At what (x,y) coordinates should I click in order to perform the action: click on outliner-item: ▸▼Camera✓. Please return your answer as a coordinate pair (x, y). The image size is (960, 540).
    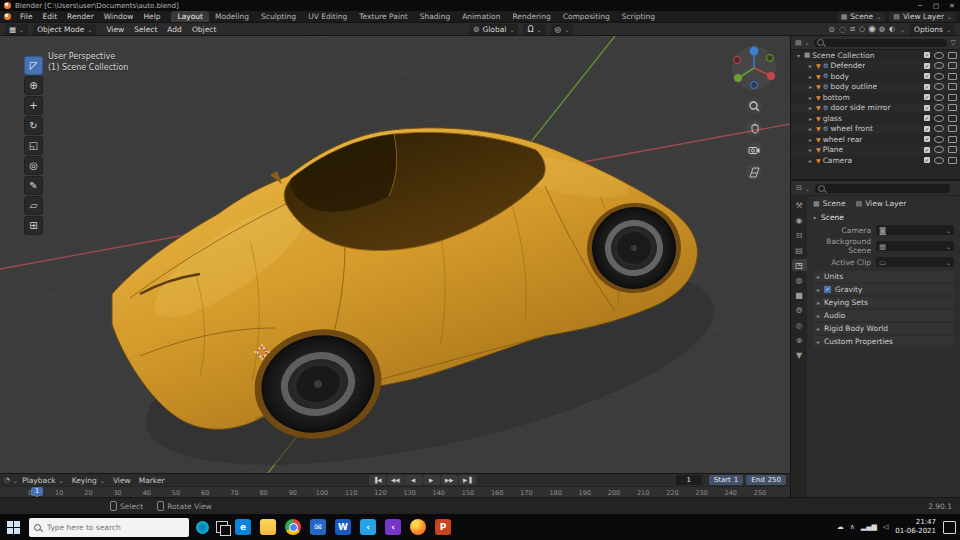
    Looking at the image, I should click on (876, 160).